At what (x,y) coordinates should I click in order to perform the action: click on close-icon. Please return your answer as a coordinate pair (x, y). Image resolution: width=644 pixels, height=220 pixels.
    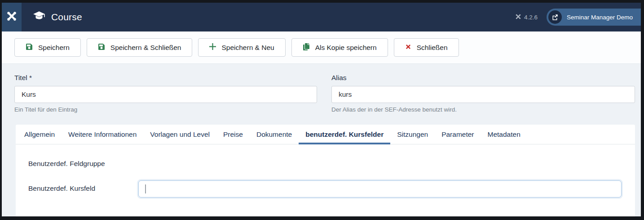
    Looking at the image, I should click on (408, 48).